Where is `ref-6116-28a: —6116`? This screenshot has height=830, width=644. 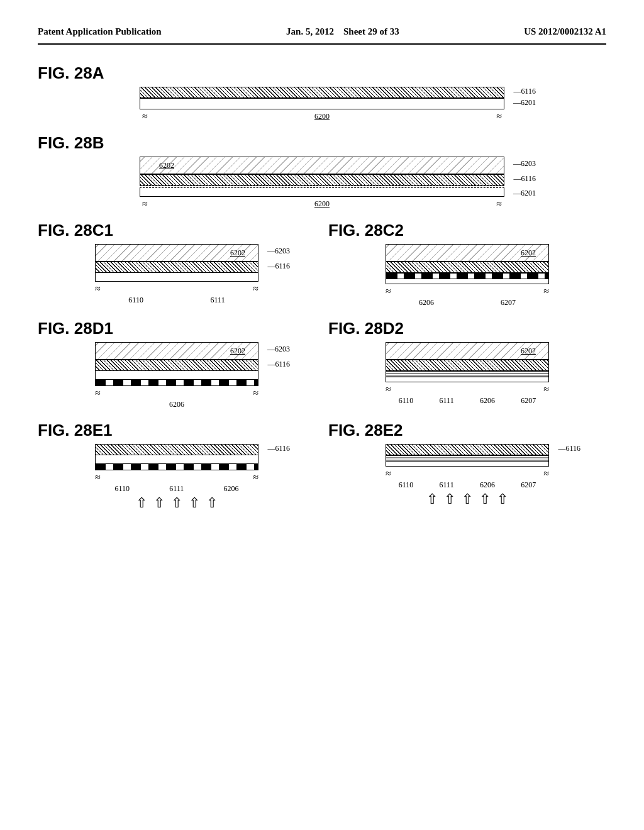
ref-6116-28a: —6116 is located at coordinates (525, 92).